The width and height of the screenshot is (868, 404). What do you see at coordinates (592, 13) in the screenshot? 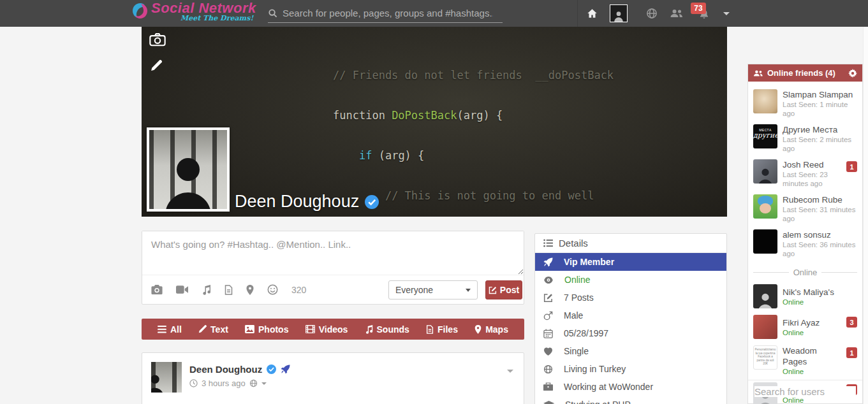
I see `home-icon` at bounding box center [592, 13].